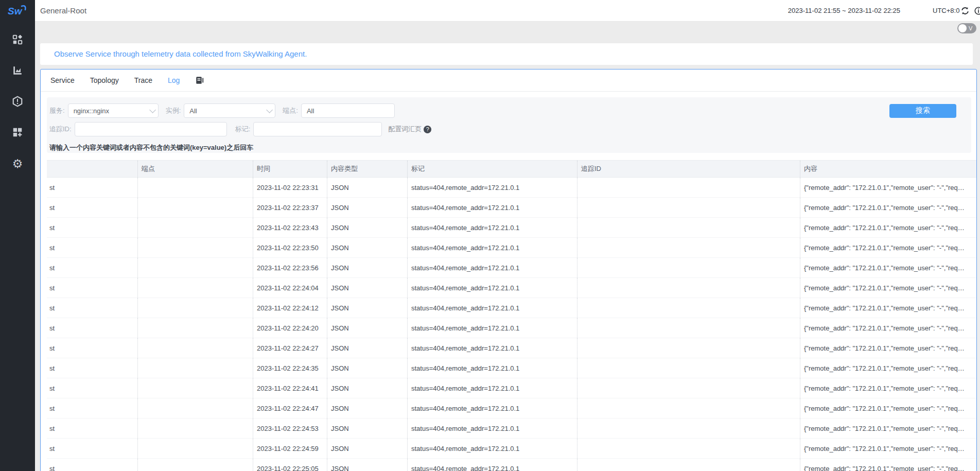 The image size is (980, 471). Describe the element at coordinates (290, 268) in the screenshot. I see `cell-time: 2023-11-02 22:23:56` at that location.